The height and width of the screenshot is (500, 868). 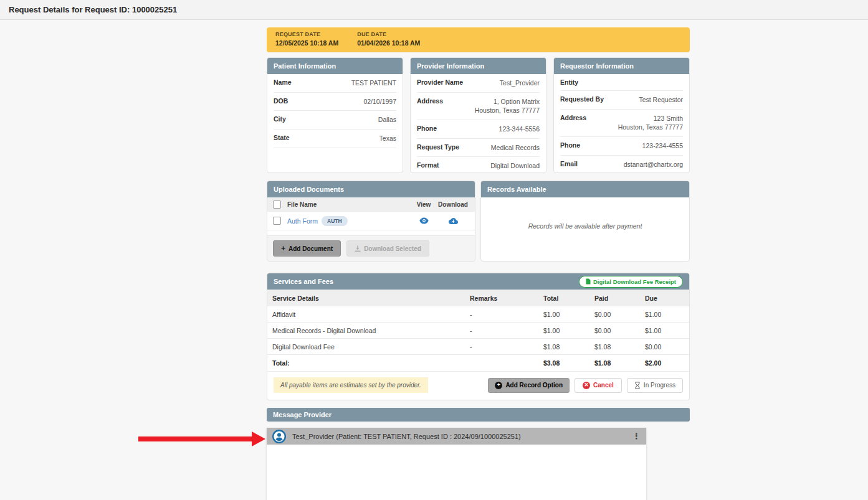 What do you see at coordinates (371, 248) in the screenshot?
I see `documents-footer: + Add Document Download Selected` at bounding box center [371, 248].